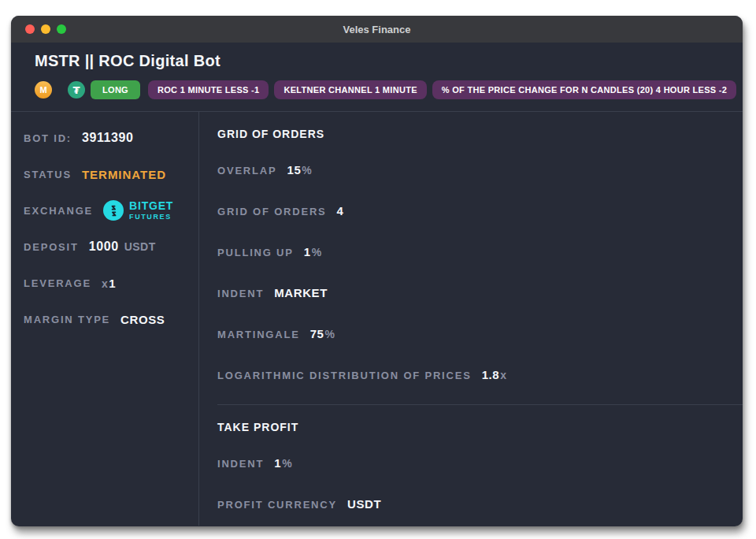 The image size is (756, 539). I want to click on badges-row: M ₮ LONG ROC 1 MINUTE LESS -1 KELTNER CH…, so click(376, 90).